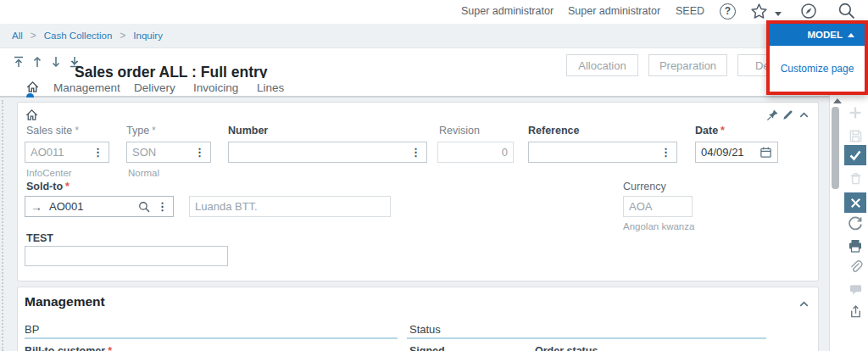 The image size is (868, 351). I want to click on signed-label: Signed, so click(427, 348).